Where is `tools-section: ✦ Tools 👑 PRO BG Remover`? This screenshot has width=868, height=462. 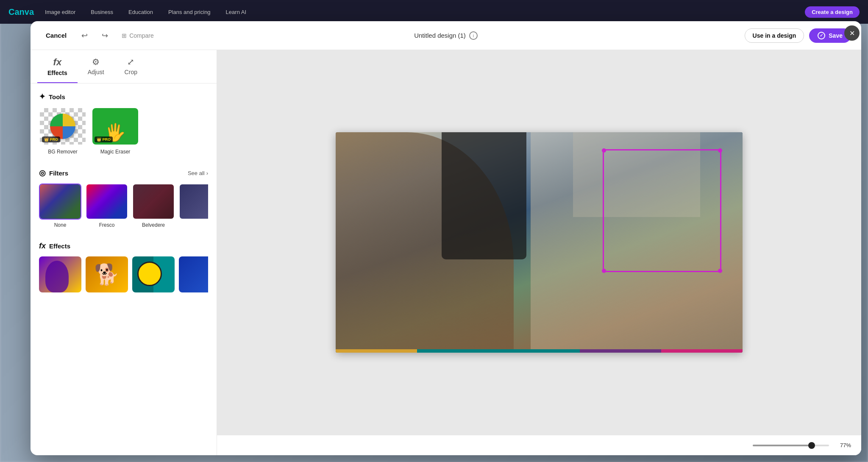
tools-section: ✦ Tools 👑 PRO BG Remover is located at coordinates (124, 122).